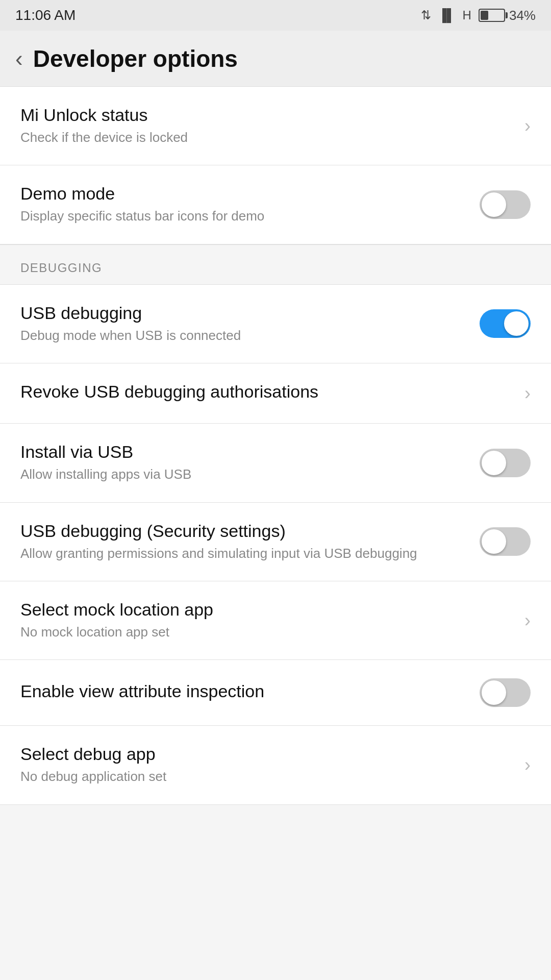  Describe the element at coordinates (494, 542) in the screenshot. I see `toggle-knob-usb-debugging-security` at that location.